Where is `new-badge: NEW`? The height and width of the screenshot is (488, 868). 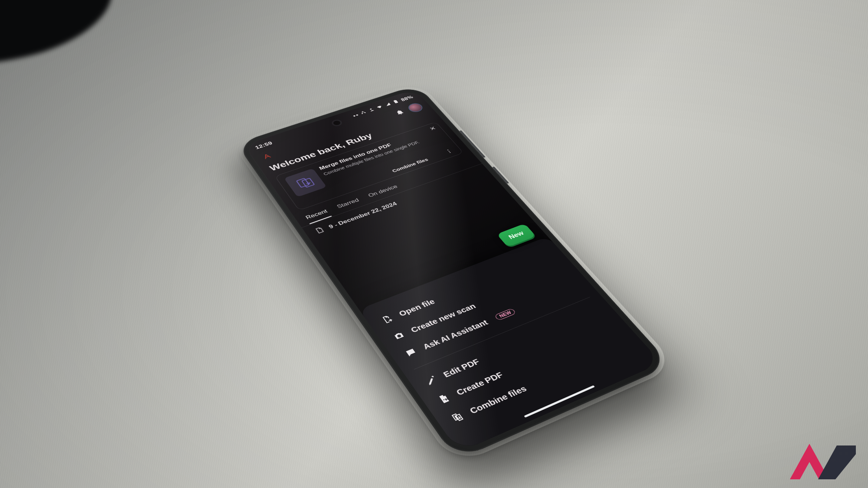 new-badge: NEW is located at coordinates (505, 314).